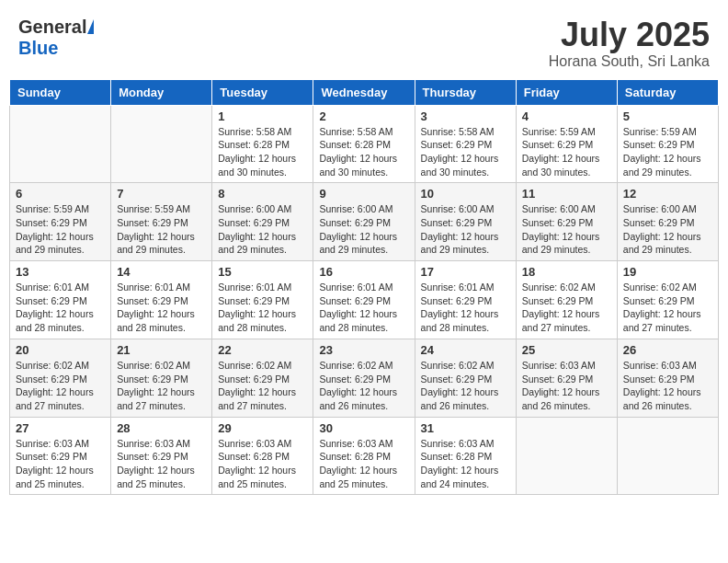 This screenshot has height=563, width=728. What do you see at coordinates (263, 193) in the screenshot?
I see `day-number: 8` at bounding box center [263, 193].